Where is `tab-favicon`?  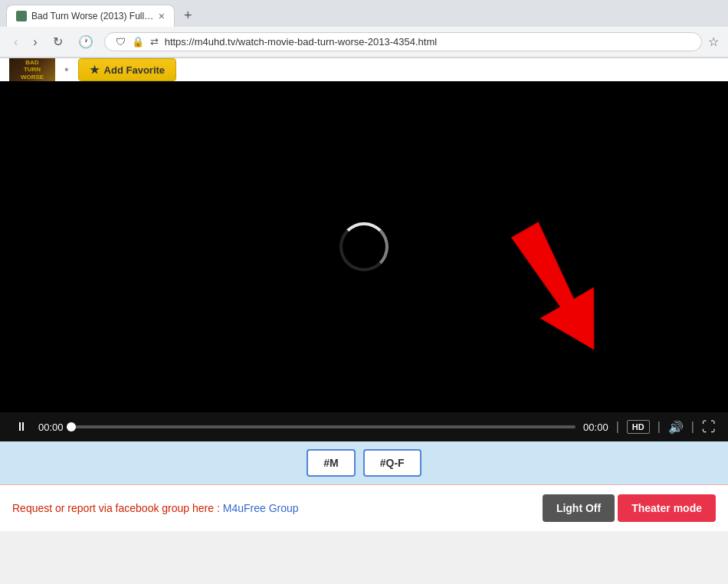 tab-favicon is located at coordinates (21, 16).